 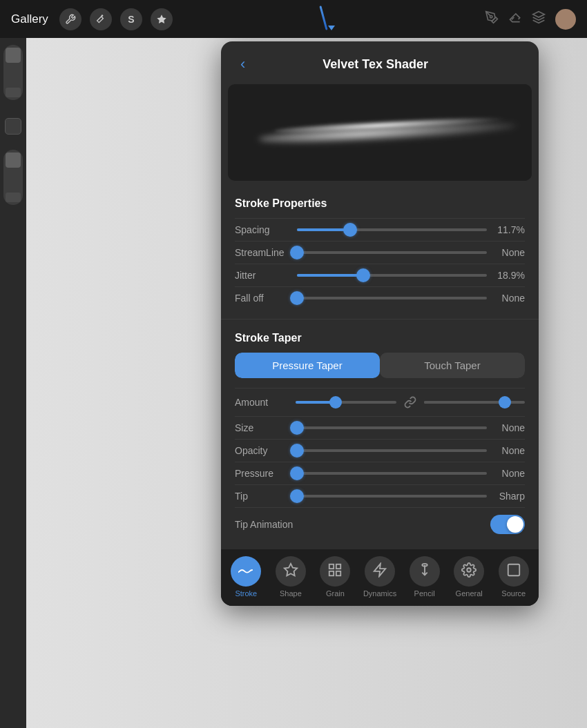 I want to click on spacing-thumb, so click(x=350, y=230).